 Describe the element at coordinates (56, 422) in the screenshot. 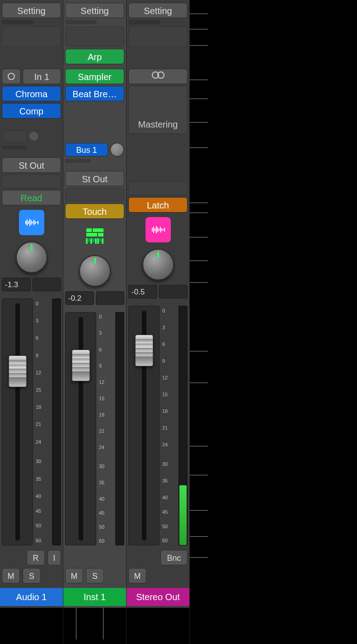

I see `level-meter` at that location.